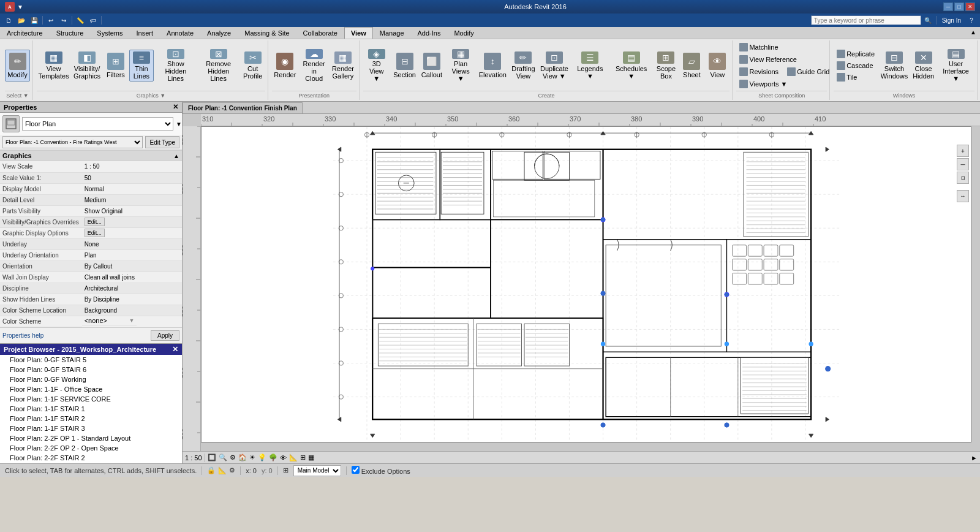 This screenshot has height=532, width=980. Describe the element at coordinates (963, 196) in the screenshot. I see `pan-button: ↔` at that location.